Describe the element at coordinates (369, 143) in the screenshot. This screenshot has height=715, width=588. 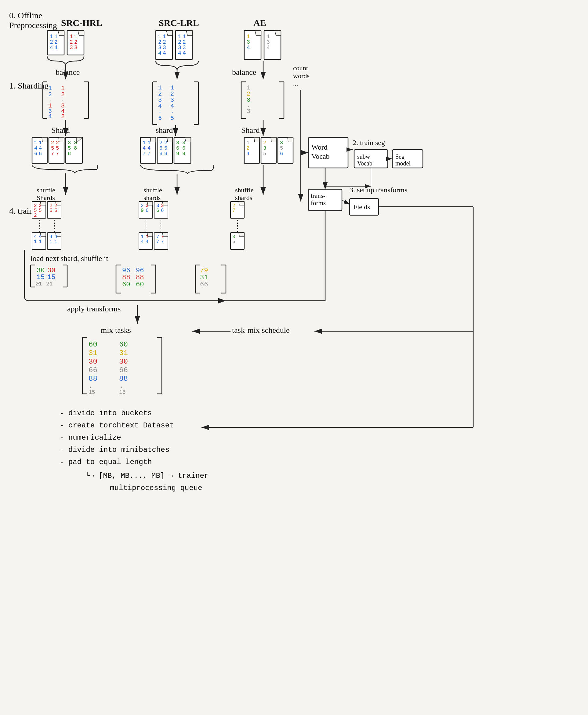
I see `svg-text: 2. train seg` at that location.